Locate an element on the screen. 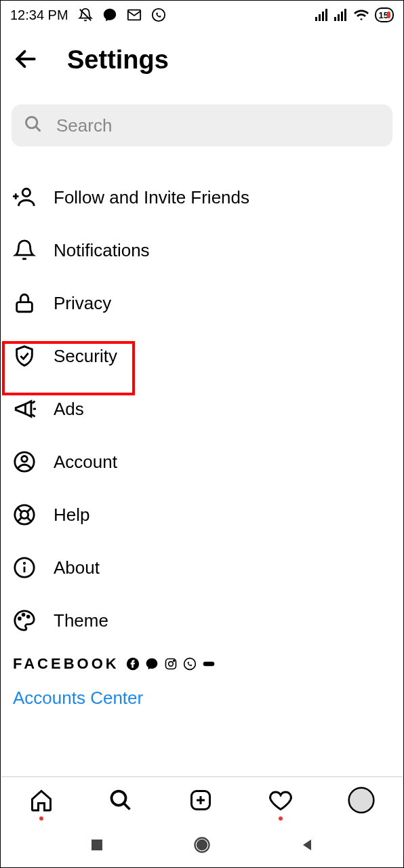  menu-item-about: About is located at coordinates (202, 568).